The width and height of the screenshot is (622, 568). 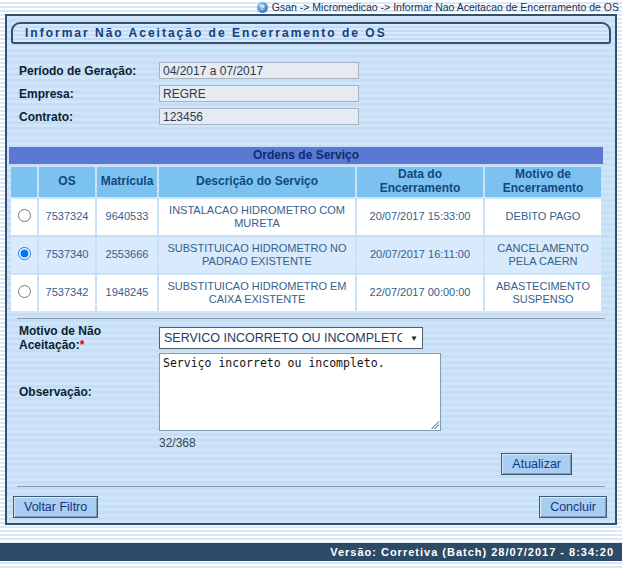 What do you see at coordinates (127, 255) in the screenshot?
I see `cell-matricula: 2553666` at bounding box center [127, 255].